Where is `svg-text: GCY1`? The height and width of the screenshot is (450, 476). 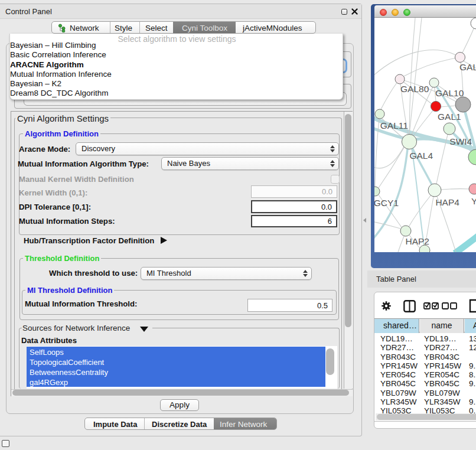 svg-text: GCY1 is located at coordinates (386, 203).